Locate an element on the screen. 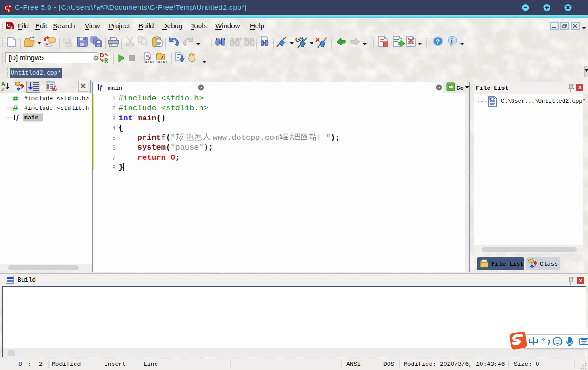 The height and width of the screenshot is (370, 588). svg-text: A is located at coordinates (3, 84).